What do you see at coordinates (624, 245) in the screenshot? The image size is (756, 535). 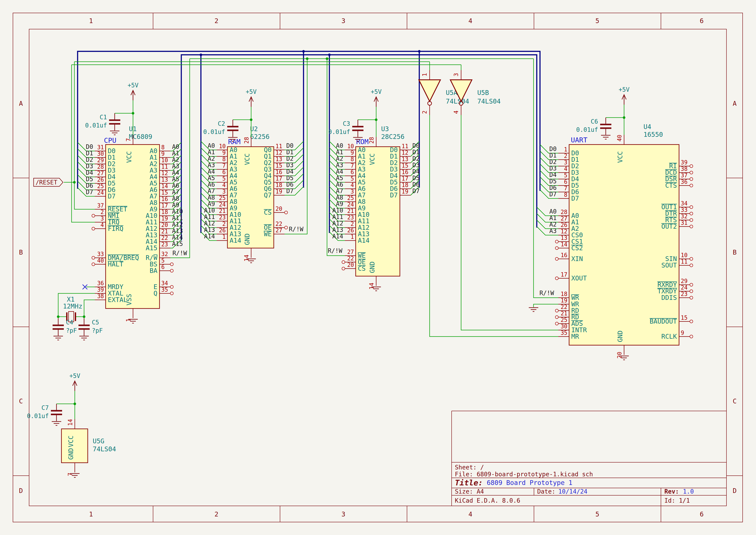 I see `ic-box-uart` at bounding box center [624, 245].